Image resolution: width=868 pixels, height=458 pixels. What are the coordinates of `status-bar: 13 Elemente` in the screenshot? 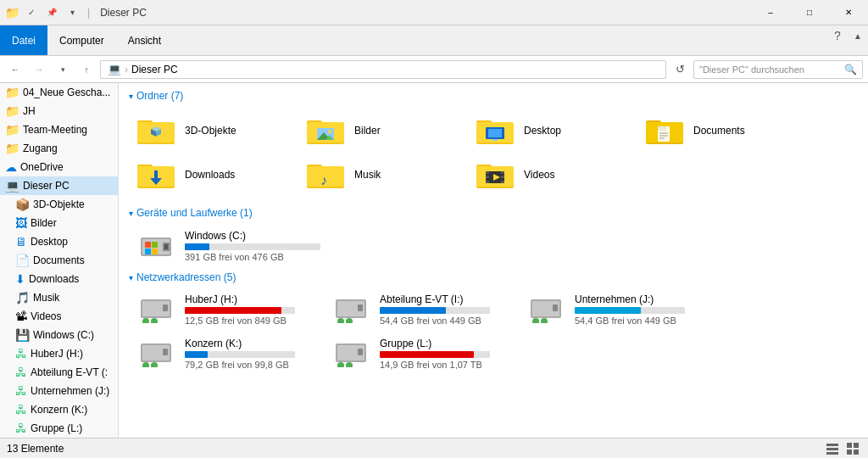 It's located at (434, 448).